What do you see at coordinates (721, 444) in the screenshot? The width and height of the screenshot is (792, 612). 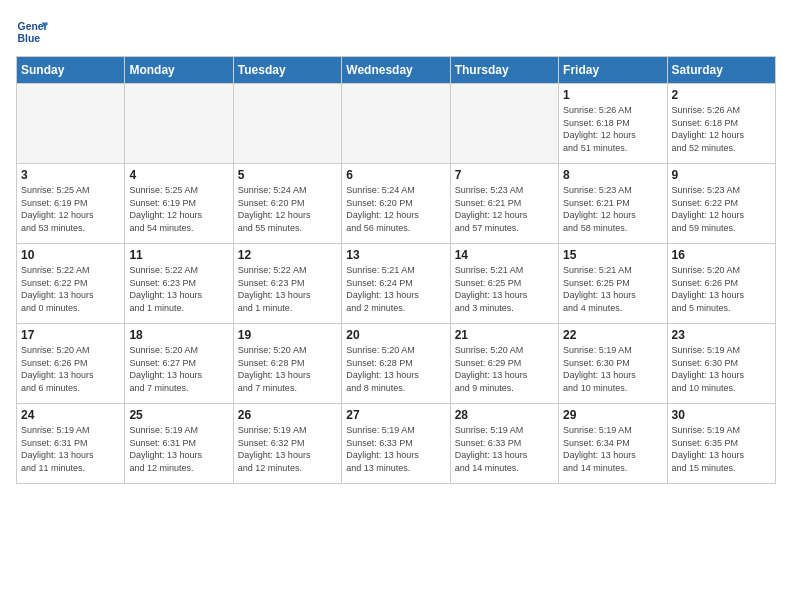 I see `calendar-cell: 30Sunrise: 5:19 AM Sunset: 6:35 PM Dayli…` at bounding box center [721, 444].